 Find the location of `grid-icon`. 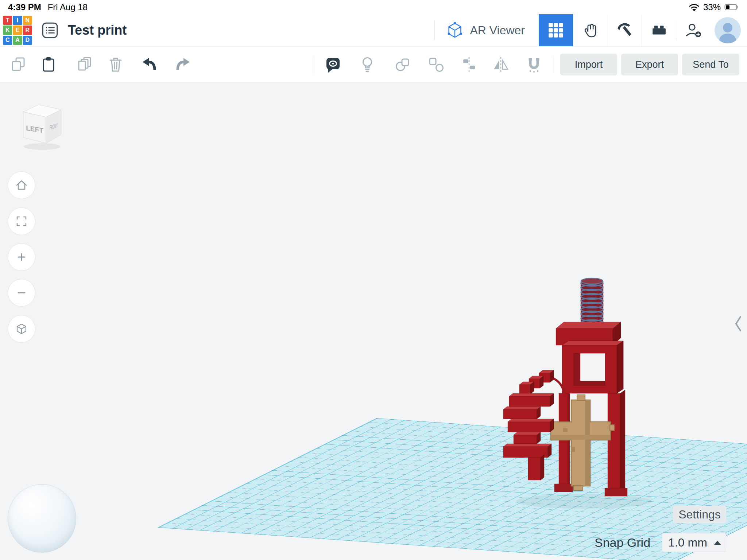

grid-icon is located at coordinates (556, 30).